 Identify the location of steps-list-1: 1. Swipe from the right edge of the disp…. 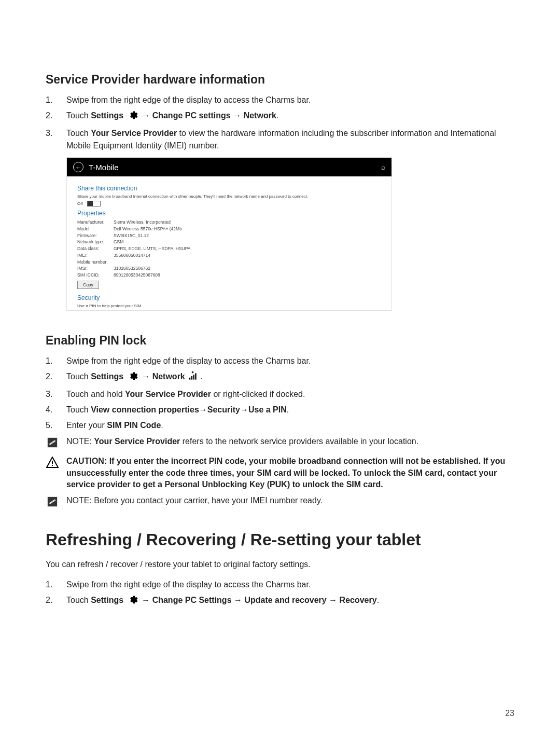
(280, 123).